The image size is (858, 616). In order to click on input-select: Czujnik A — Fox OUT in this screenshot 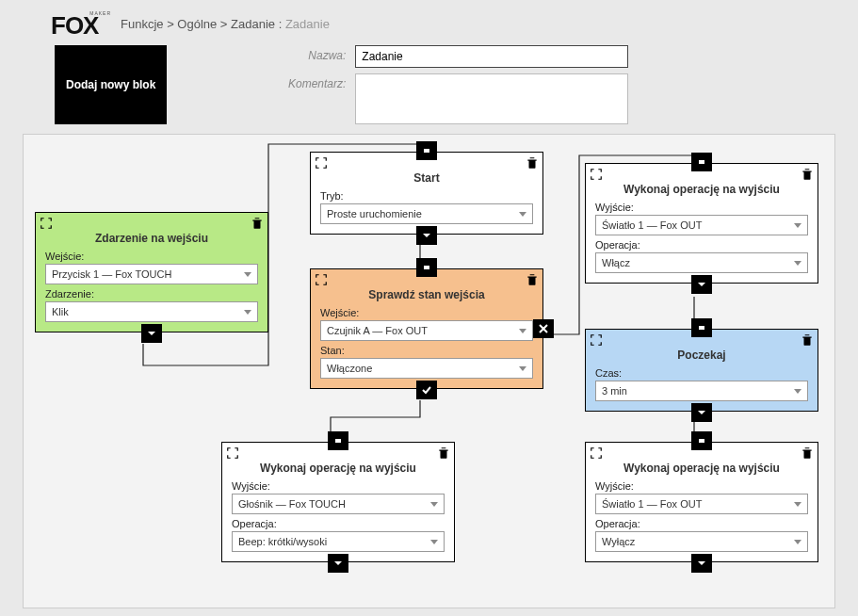, I will do `click(427, 331)`.